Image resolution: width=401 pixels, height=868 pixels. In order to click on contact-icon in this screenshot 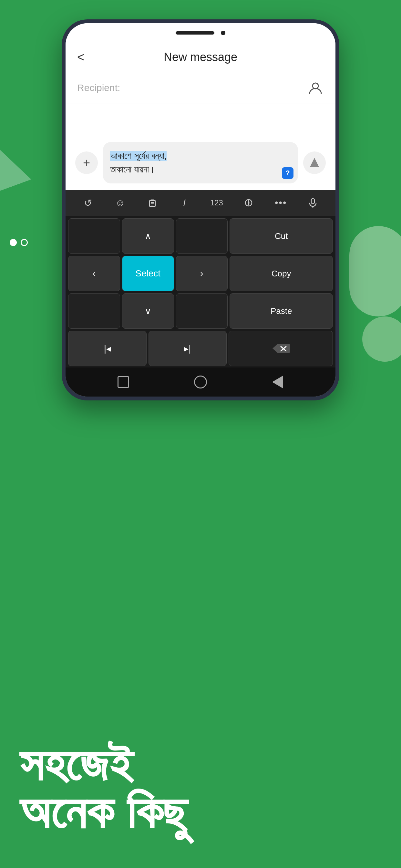, I will do `click(315, 88)`.